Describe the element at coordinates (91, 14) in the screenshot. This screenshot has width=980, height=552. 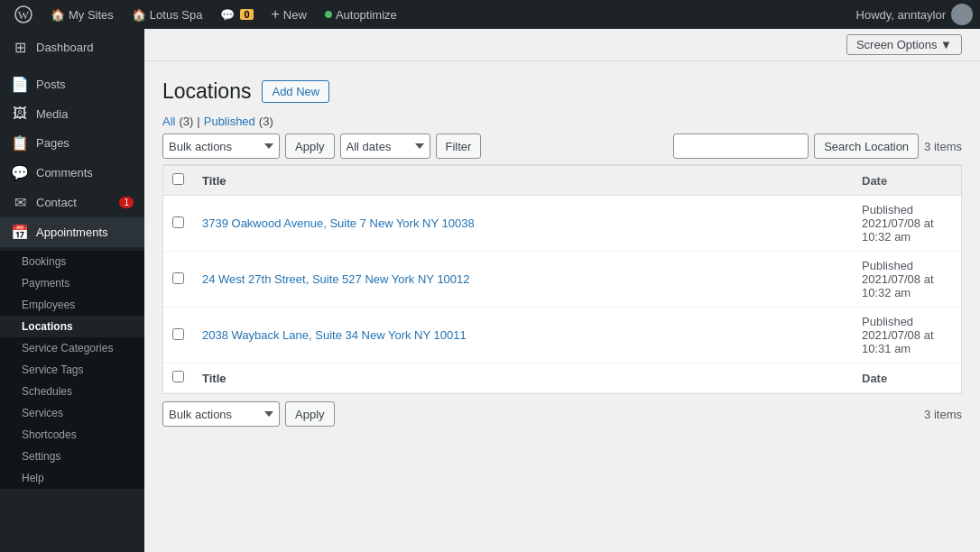
I see `my-sites-label: My Sites` at that location.